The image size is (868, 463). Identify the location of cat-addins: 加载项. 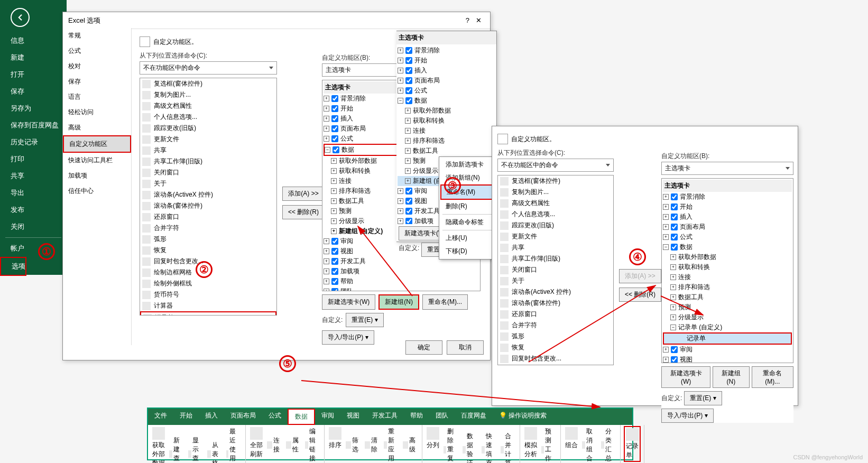
(97, 175).